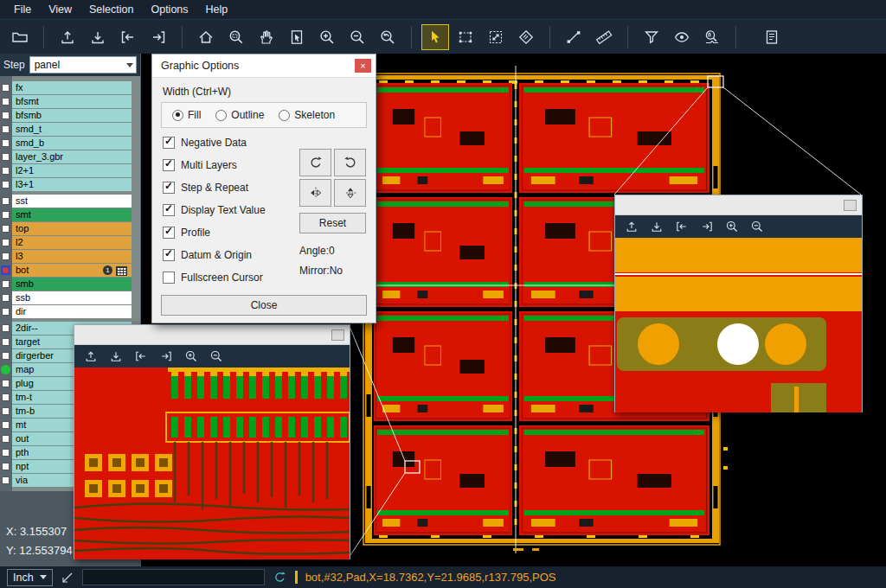  Describe the element at coordinates (266, 37) in the screenshot. I see `pan-button` at that location.